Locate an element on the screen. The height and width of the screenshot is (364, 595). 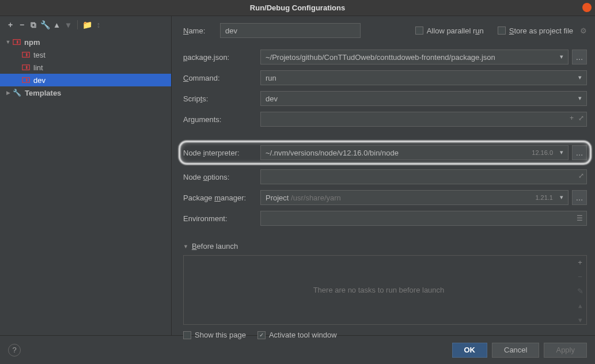
scripts-value: dev is located at coordinates (272, 99).